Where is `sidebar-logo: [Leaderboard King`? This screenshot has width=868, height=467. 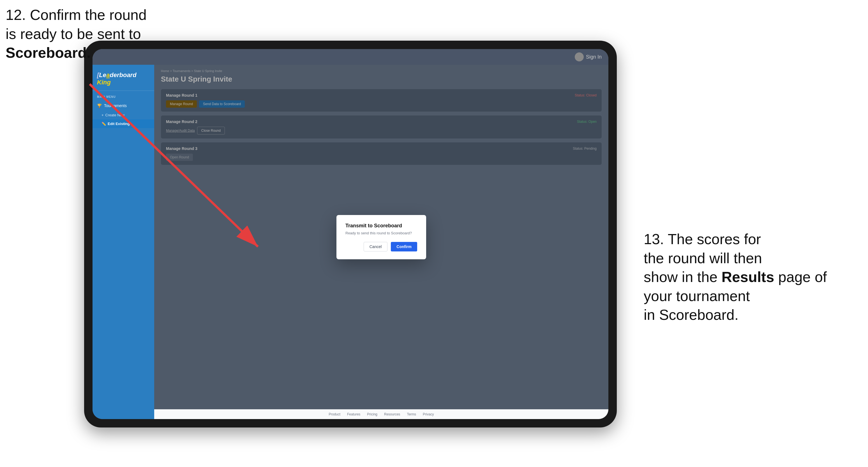 sidebar-logo: [Leaderboard King is located at coordinates (123, 80).